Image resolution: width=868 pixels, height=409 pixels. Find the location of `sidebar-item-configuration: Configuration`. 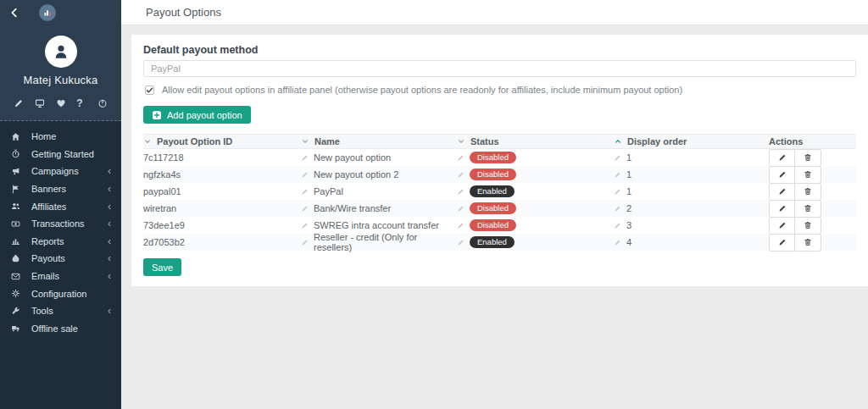

sidebar-item-configuration: Configuration is located at coordinates (61, 293).